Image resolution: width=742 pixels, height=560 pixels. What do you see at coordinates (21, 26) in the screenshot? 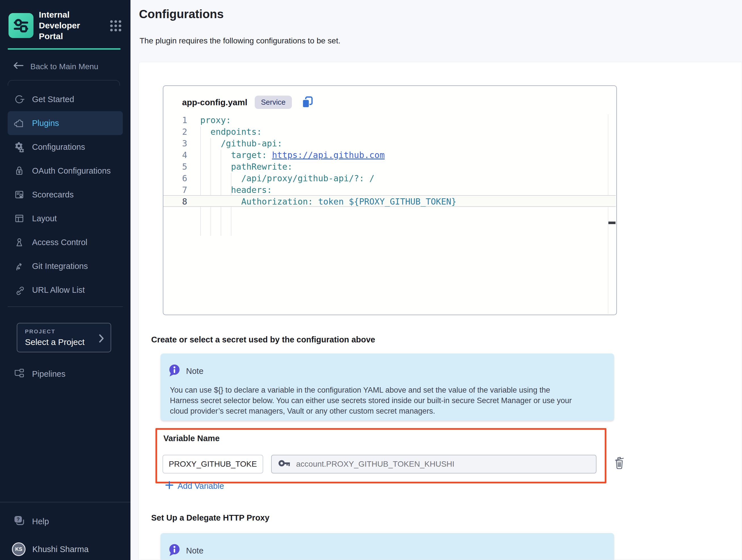
I see `idp-logo-icon` at bounding box center [21, 26].